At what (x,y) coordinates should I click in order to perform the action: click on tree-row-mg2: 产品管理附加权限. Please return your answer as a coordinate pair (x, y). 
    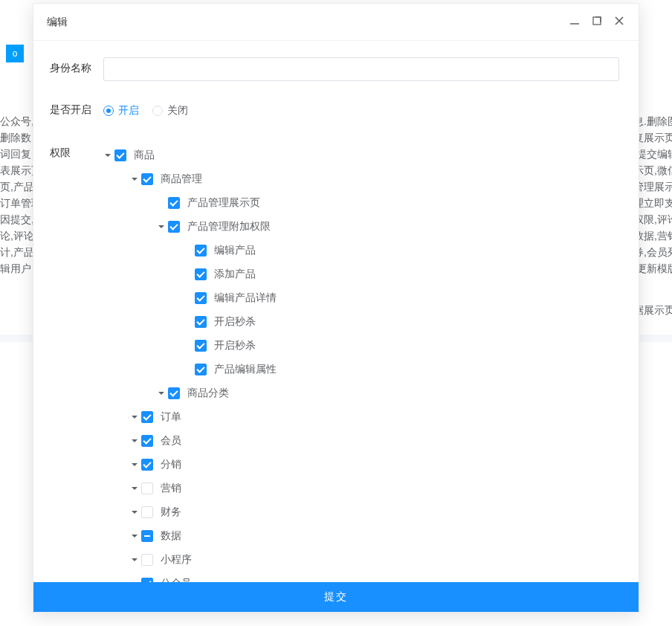
    Looking at the image, I should click on (375, 227).